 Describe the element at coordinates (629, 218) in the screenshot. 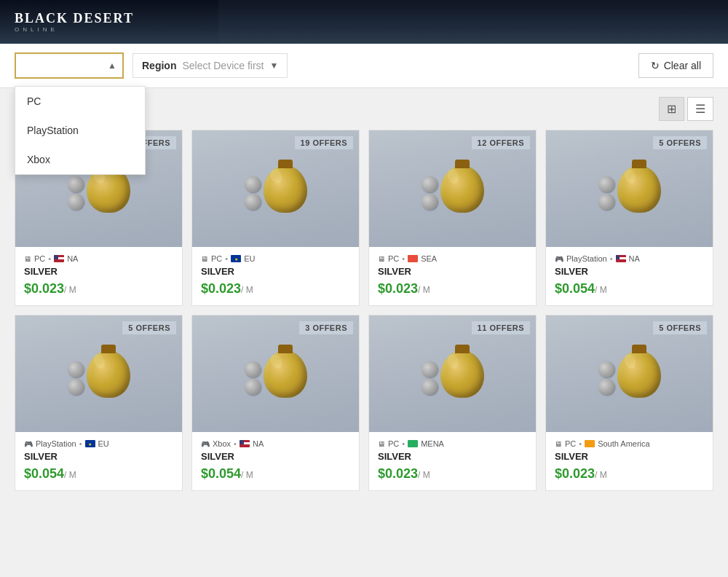

I see `product-card: 5 OFFERS 🎮 PlayStation • NA SILVER $0.05…` at that location.